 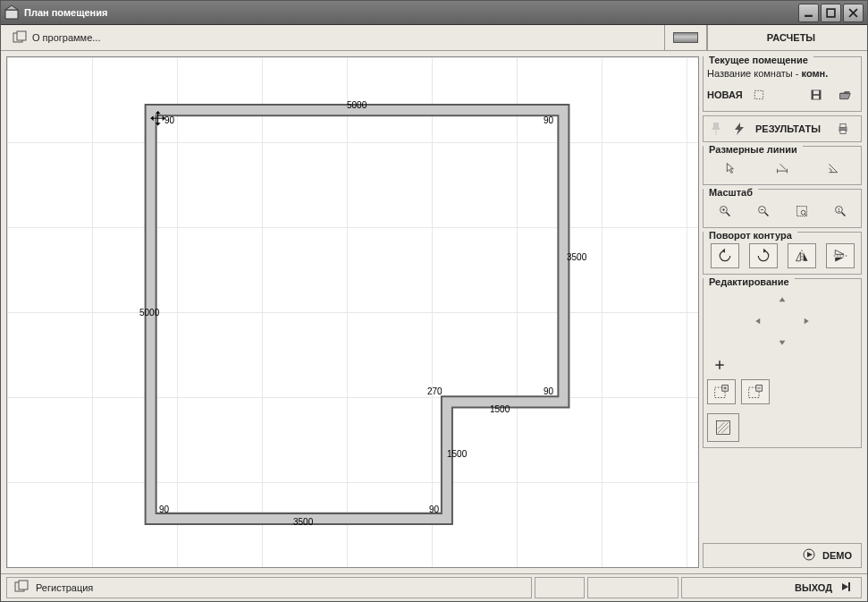 What do you see at coordinates (782, 168) in the screenshot?
I see `dim-line-button` at bounding box center [782, 168].